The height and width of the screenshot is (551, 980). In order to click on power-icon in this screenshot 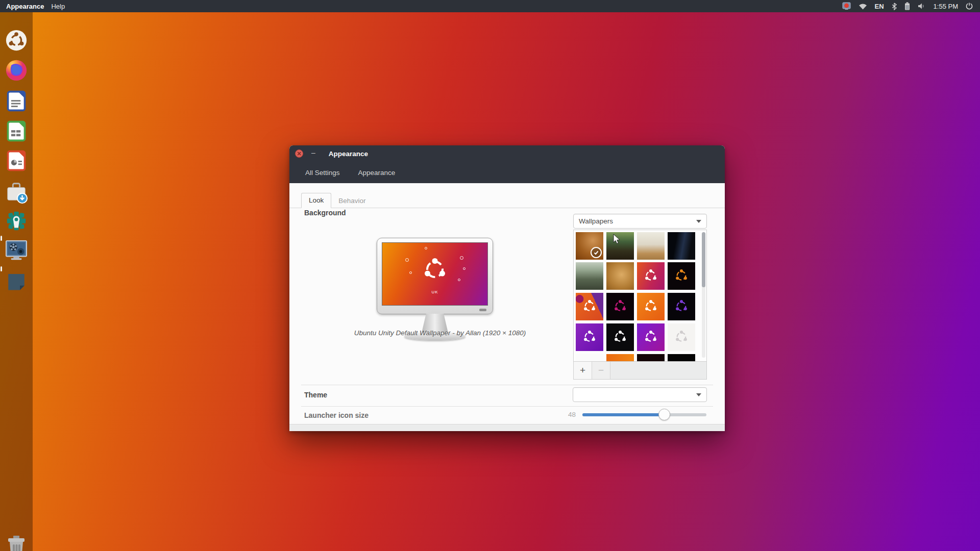, I will do `click(969, 6)`.